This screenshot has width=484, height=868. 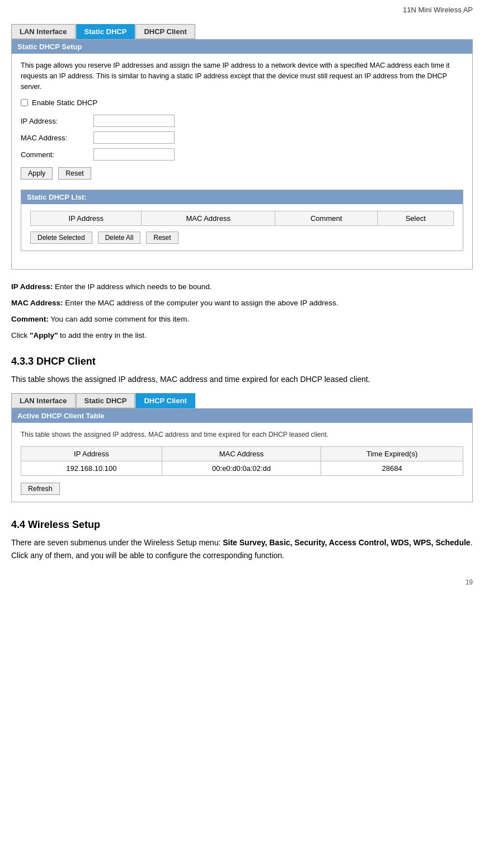 What do you see at coordinates (242, 303) in the screenshot?
I see `mac-address-desc: MAC Address: Enter the MAC address of th…` at bounding box center [242, 303].